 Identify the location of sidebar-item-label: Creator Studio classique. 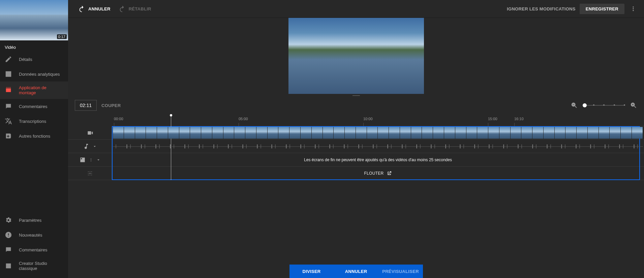
(41, 266).